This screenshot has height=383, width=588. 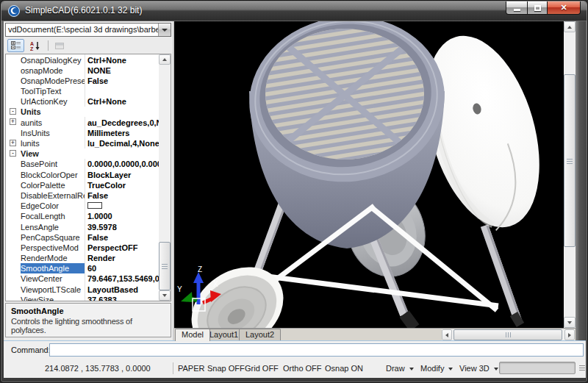 What do you see at coordinates (88, 29) in the screenshot?
I see `document-selector: vdDocument(E:\special 3d drawings\barbec…` at bounding box center [88, 29].